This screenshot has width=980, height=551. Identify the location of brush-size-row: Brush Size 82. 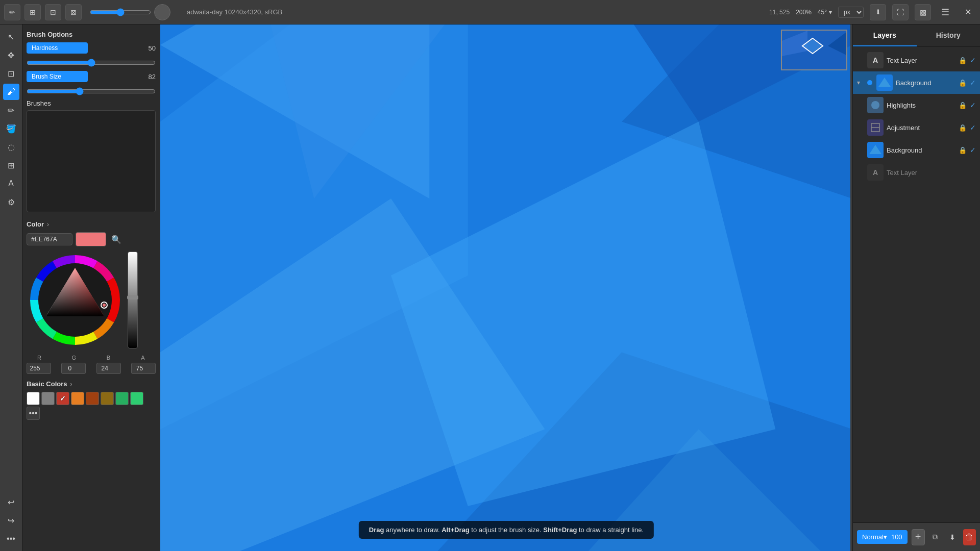
(91, 77).